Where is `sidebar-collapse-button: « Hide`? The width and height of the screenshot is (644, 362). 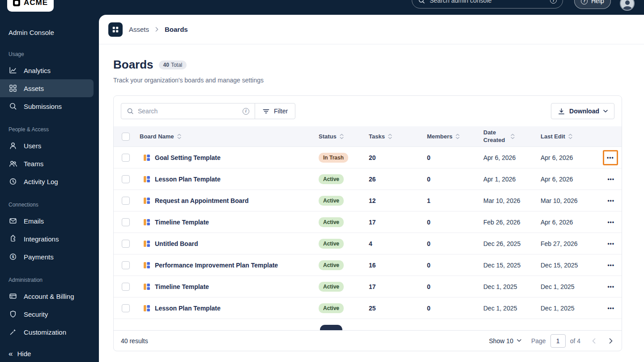 sidebar-collapse-button: « Hide is located at coordinates (20, 354).